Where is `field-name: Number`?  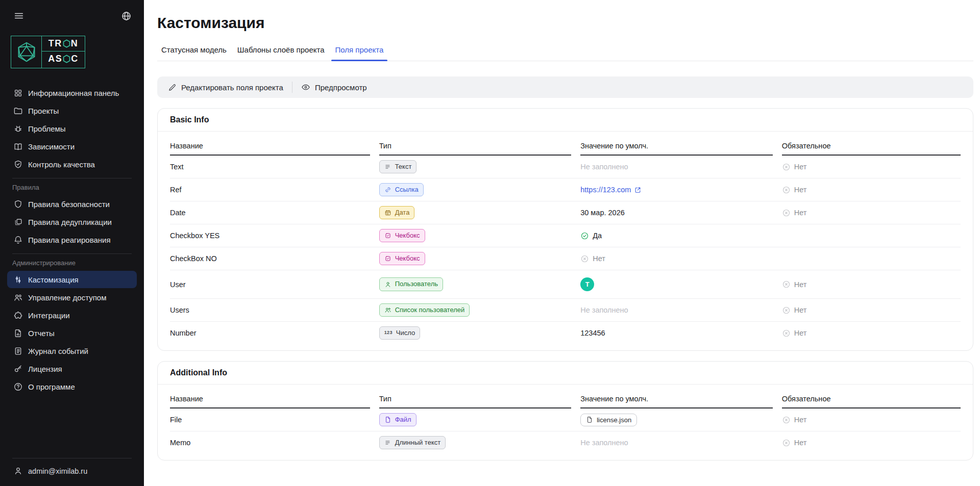
field-name: Number is located at coordinates (270, 333).